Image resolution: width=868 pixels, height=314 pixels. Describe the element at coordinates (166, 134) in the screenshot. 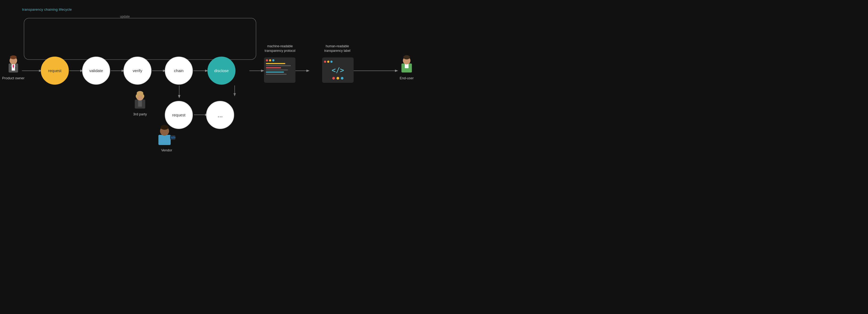

I see `vendor-icon: </>` at that location.